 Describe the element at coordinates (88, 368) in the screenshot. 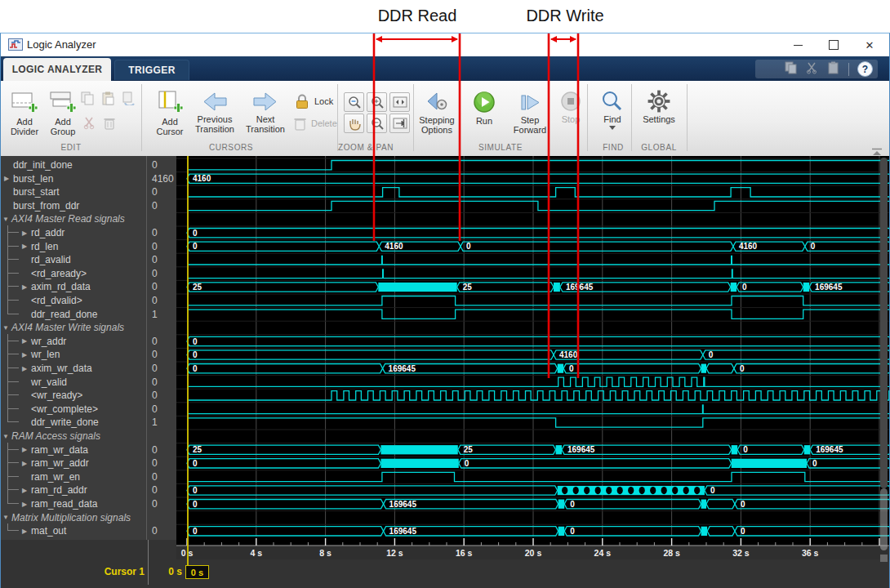

I see `signal-row: ▶axim_wr_data0` at that location.